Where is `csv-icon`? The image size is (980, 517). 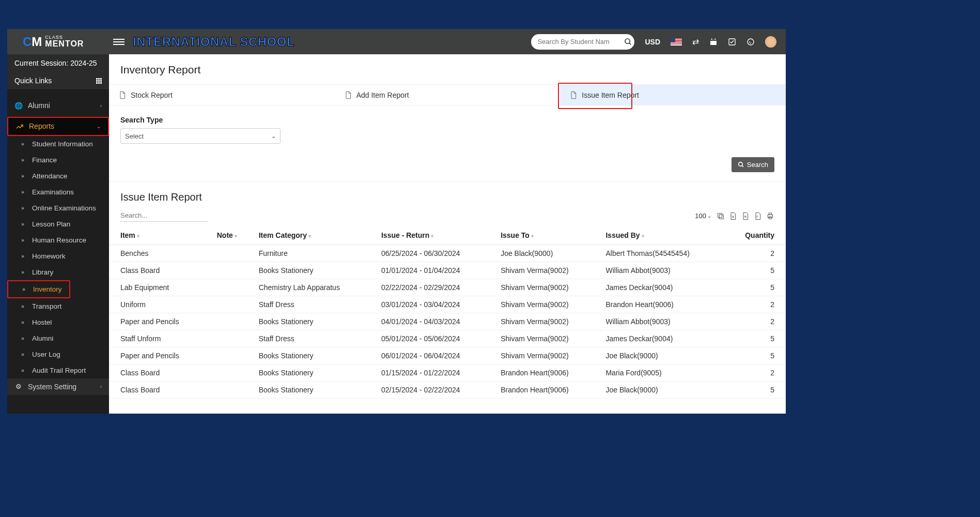
csv-icon is located at coordinates (745, 216).